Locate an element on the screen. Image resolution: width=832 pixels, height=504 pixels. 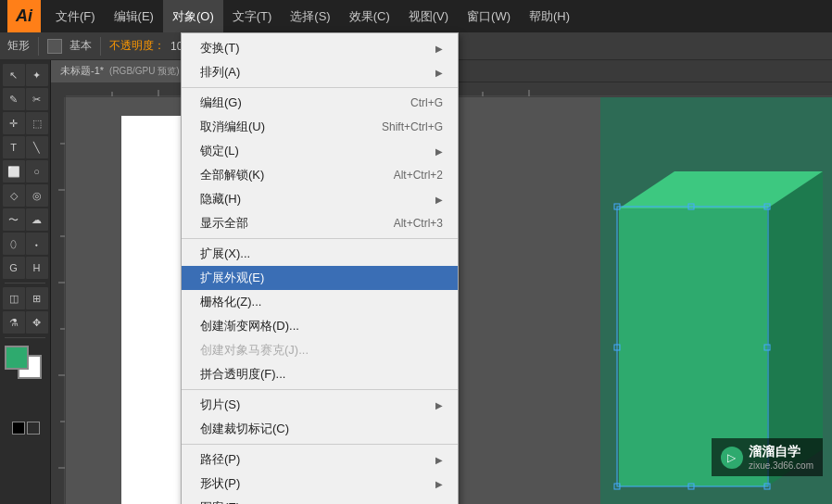
watermark-url: zixue.3d66.com is located at coordinates (781, 465).